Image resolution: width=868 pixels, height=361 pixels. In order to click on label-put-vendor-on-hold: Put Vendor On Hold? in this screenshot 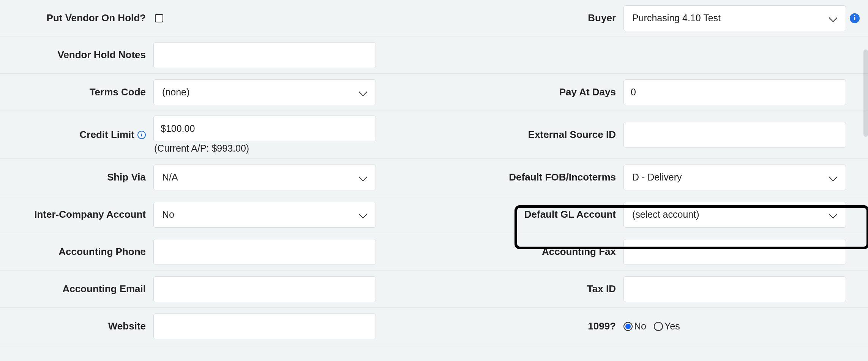, I will do `click(77, 18)`.